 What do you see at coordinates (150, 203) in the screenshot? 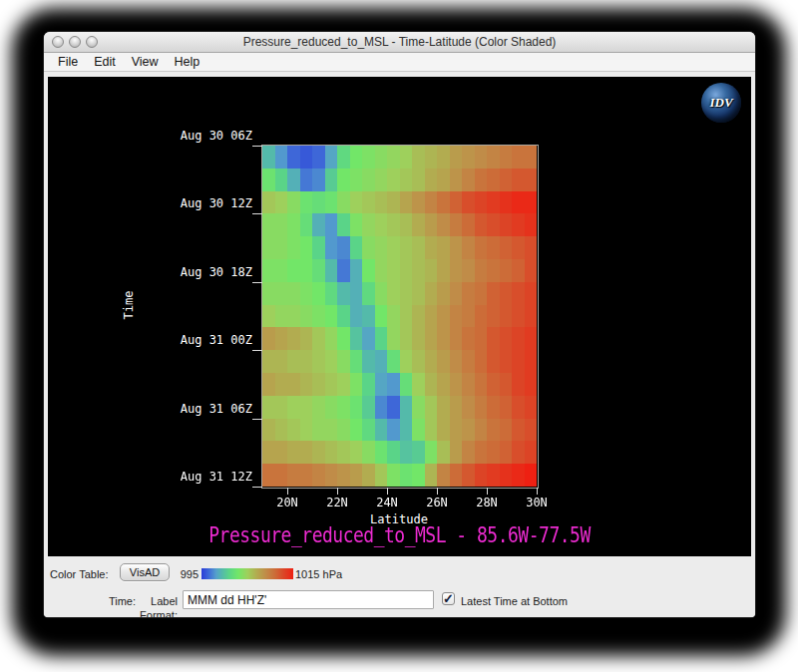
I see `y-axis-label: Aug 30 12Z` at bounding box center [150, 203].